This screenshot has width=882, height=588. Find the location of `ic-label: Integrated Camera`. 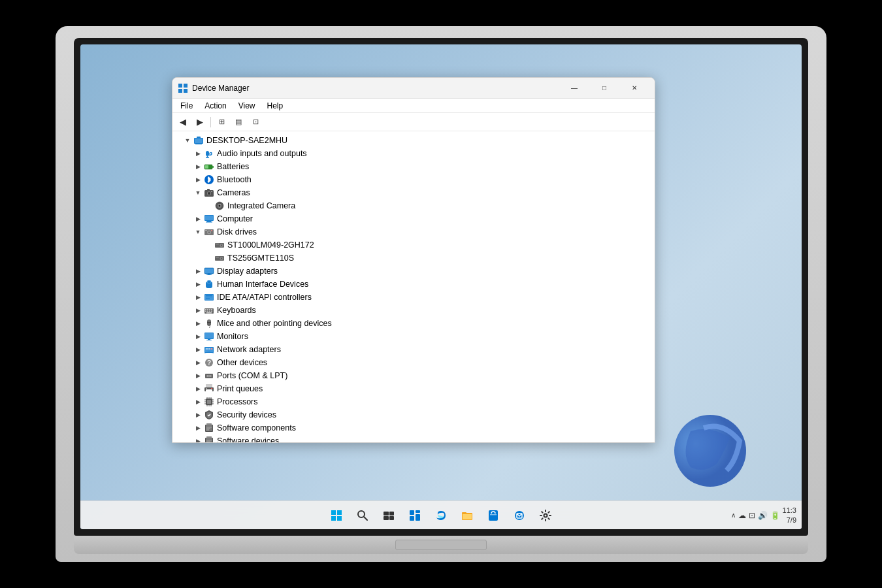

ic-label: Integrated Camera is located at coordinates (261, 206).